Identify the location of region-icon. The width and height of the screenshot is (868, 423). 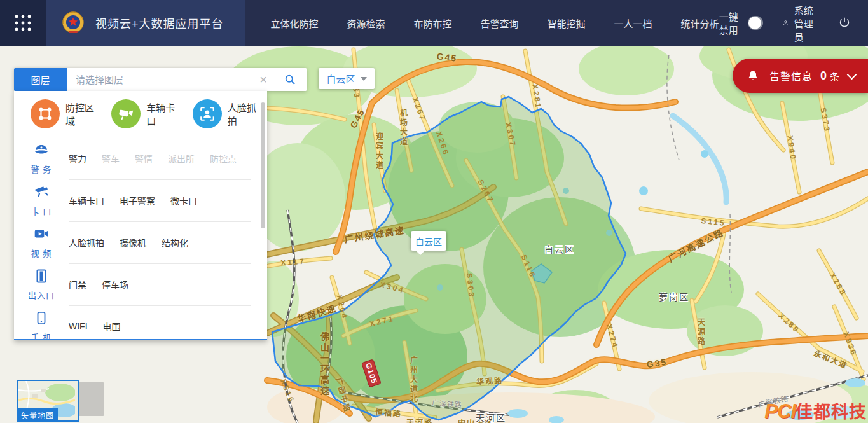
(45, 114).